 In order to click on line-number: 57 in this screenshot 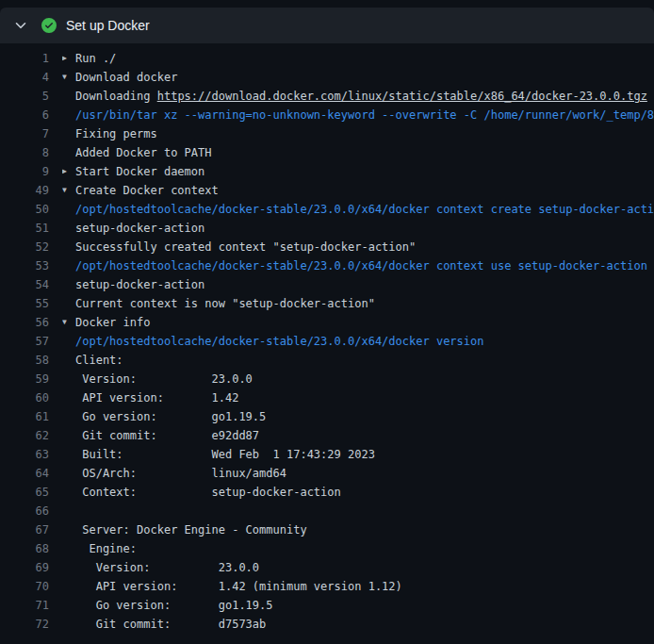, I will do `click(25, 341)`.